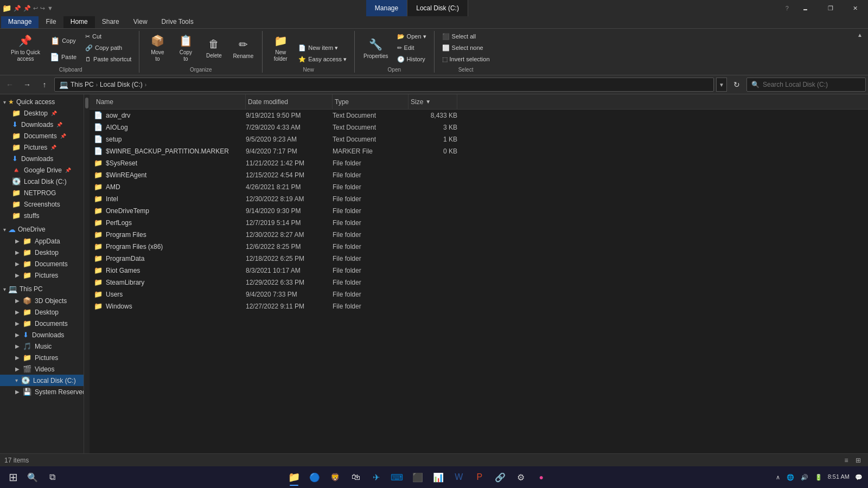 This screenshot has height=488, width=868. I want to click on copy-path-button: 🔗 Copy path, so click(108, 48).